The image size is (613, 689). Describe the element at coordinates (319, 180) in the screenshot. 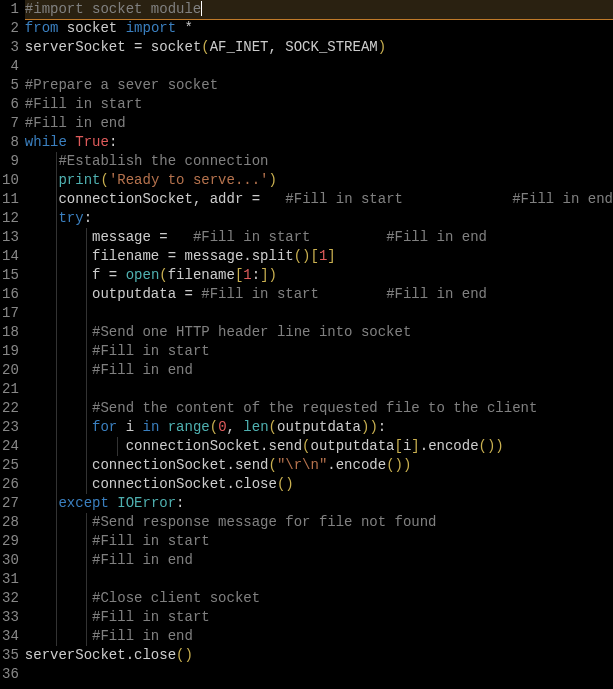

I see `code-line: print('Ready to serve...')` at that location.